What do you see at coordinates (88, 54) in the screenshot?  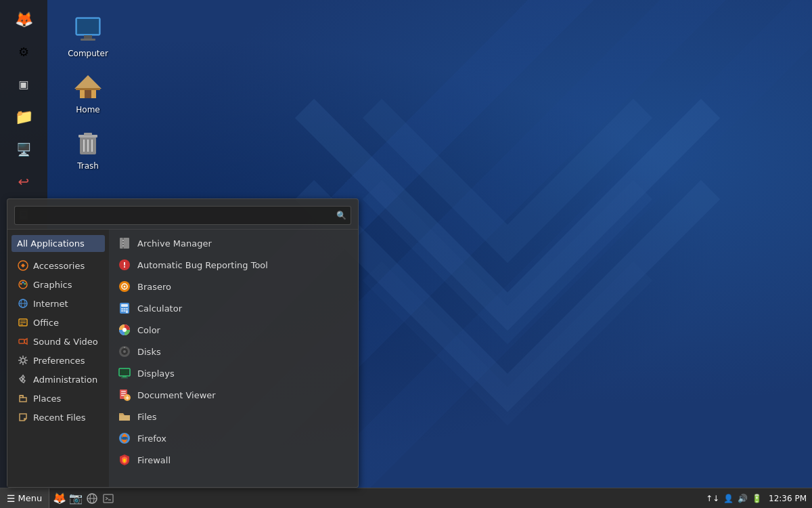 I see `computer-label: Computer` at bounding box center [88, 54].